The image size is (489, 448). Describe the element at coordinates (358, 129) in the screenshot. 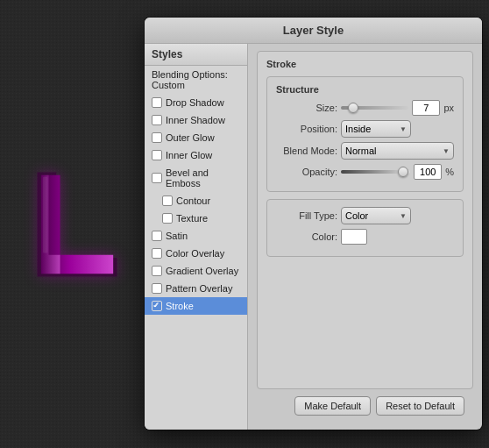

I see `position-value: Inside` at that location.